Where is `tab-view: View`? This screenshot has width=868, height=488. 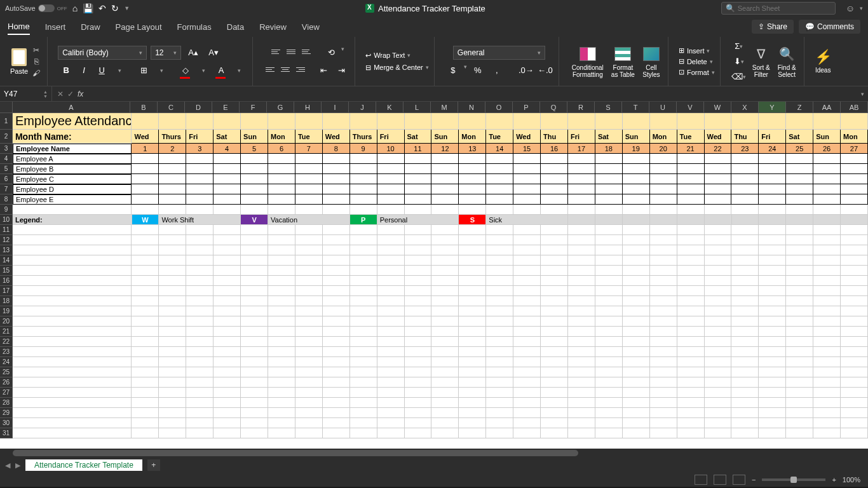
tab-view: View is located at coordinates (311, 27).